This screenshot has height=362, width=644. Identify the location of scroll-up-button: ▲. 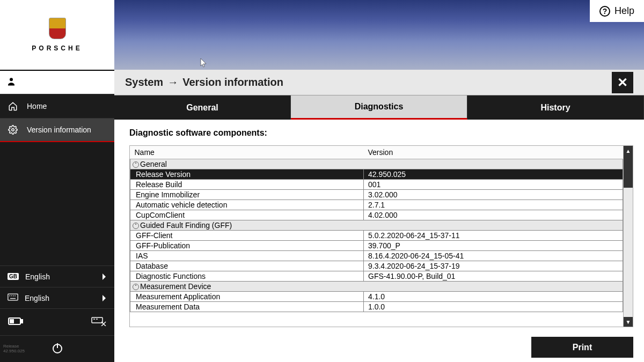
(628, 151).